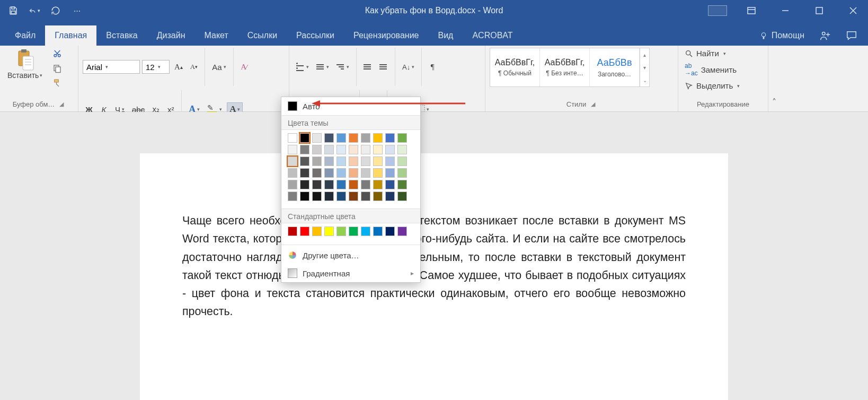  What do you see at coordinates (615, 67) in the screenshot?
I see `style-item-heading: АаБбВв Заголово…` at bounding box center [615, 67].